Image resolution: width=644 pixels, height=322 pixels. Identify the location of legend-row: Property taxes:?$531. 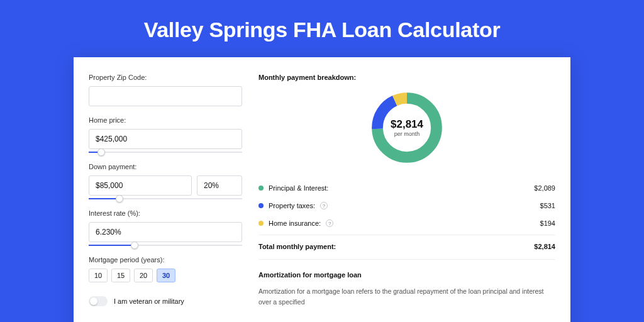
(407, 206).